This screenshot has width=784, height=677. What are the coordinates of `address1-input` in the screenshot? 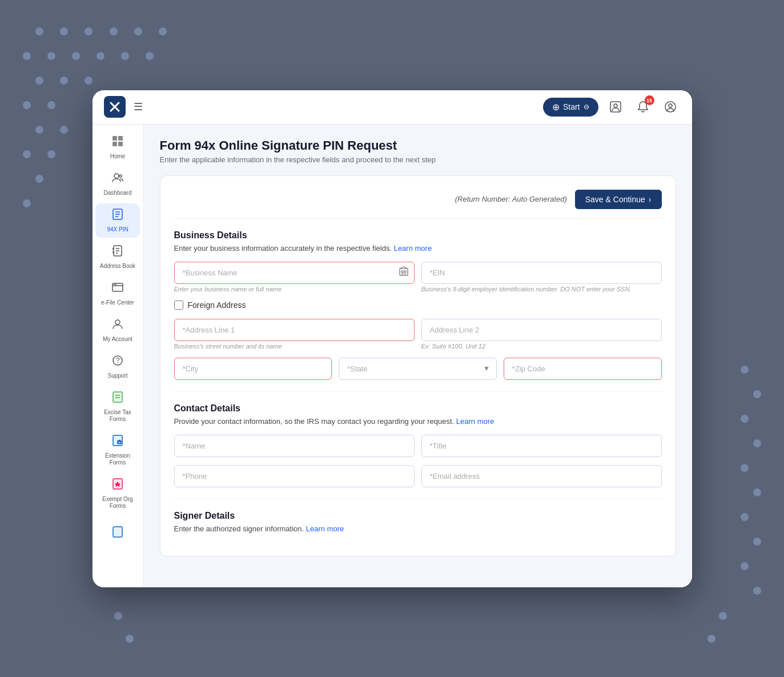 It's located at (295, 330).